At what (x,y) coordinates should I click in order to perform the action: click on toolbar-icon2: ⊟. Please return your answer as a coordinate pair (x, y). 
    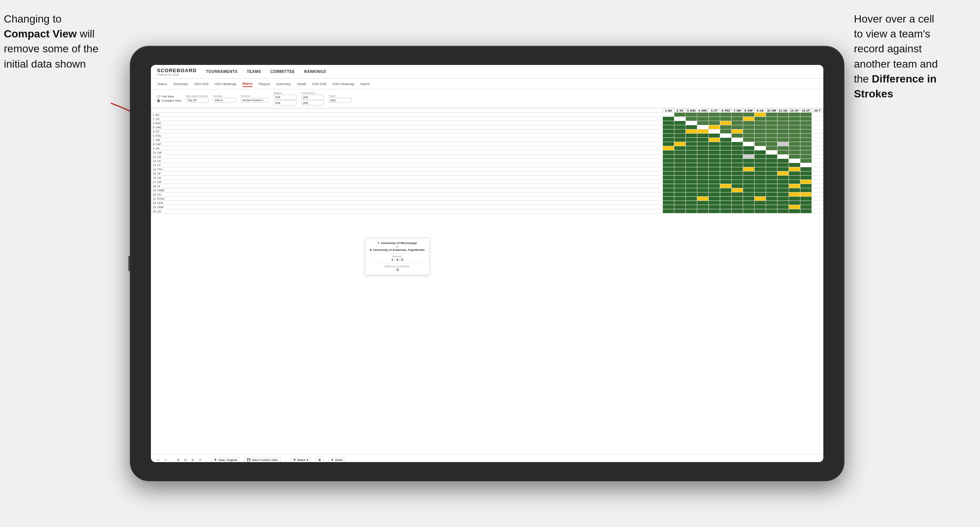
    Looking at the image, I should click on (186, 460).